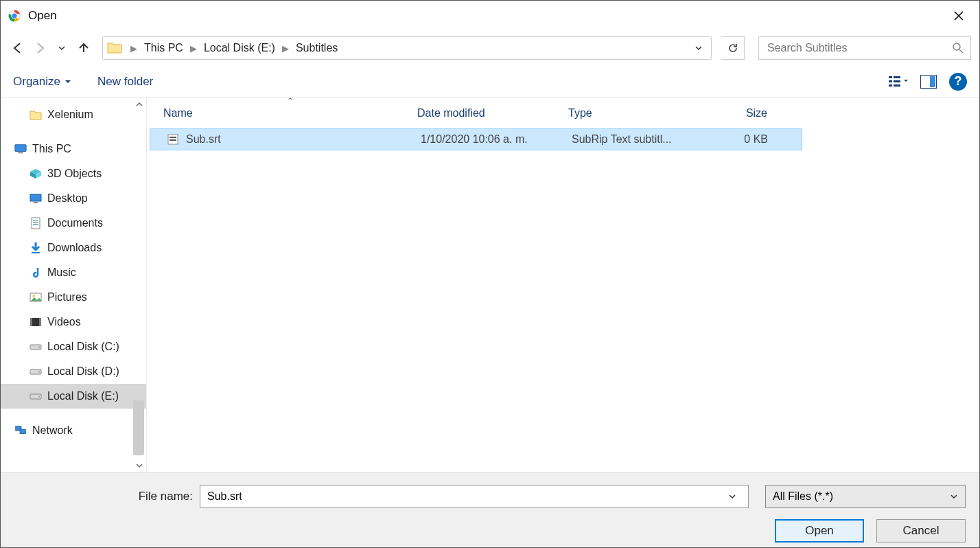 The height and width of the screenshot is (548, 980). I want to click on network-icon, so click(21, 431).